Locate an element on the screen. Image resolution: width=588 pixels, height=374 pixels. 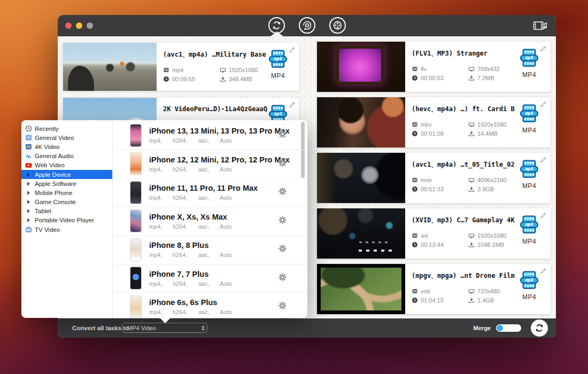
container-format: mov is located at coordinates (438, 180).